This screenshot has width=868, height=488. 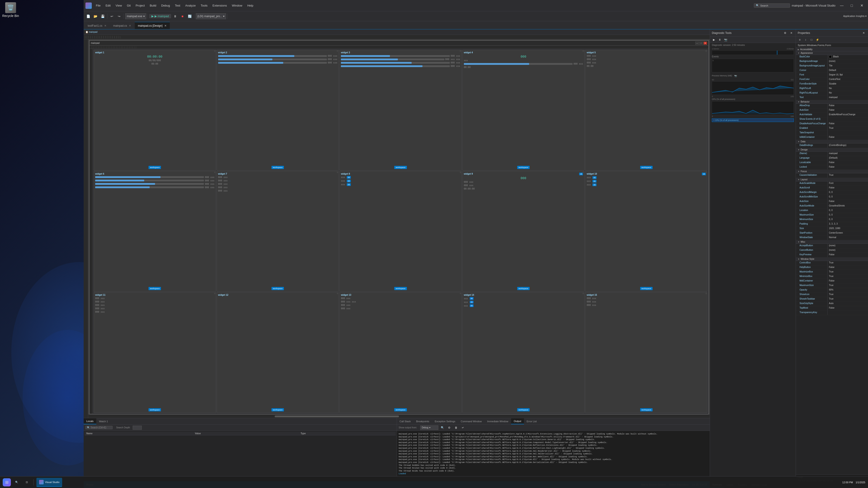 What do you see at coordinates (88, 16) in the screenshot?
I see `toolbar-new: 📄` at bounding box center [88, 16].